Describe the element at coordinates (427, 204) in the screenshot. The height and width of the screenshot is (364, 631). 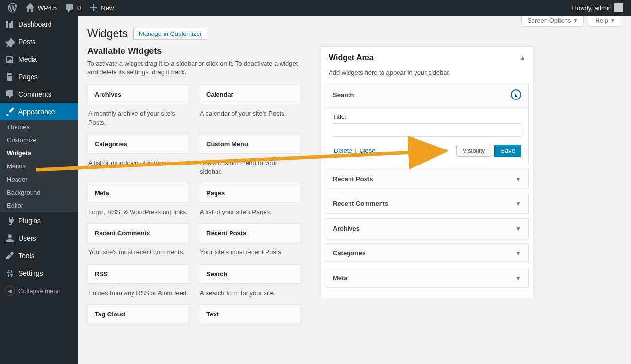
I see `sidebar-widget: Recent Comments▼` at that location.